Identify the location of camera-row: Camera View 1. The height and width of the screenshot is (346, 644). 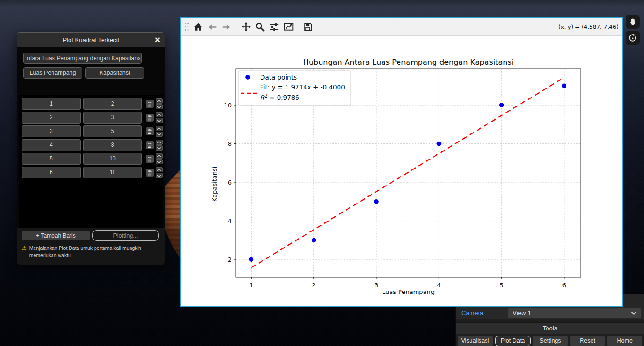
(550, 313).